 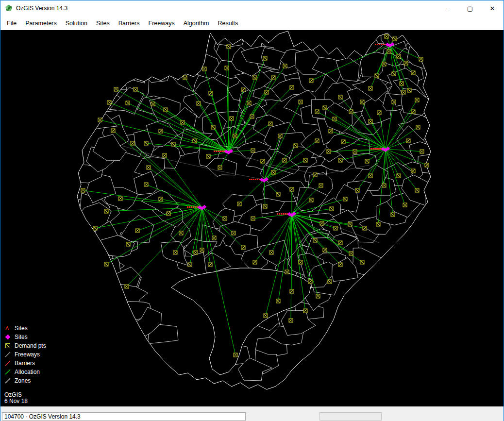 I want to click on window-title: OzGIS Version 14.3, so click(x=42, y=8).